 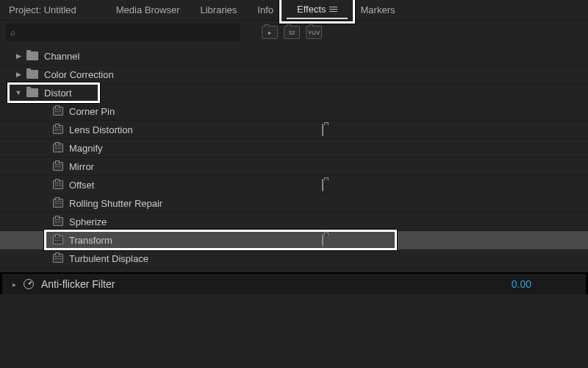 I want to click on accelerated-badge: ▸, so click(x=270, y=32).